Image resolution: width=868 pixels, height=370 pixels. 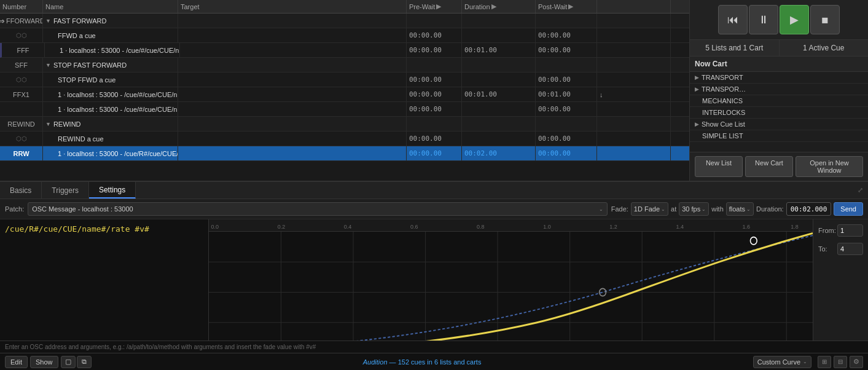 What do you see at coordinates (824, 362) in the screenshot?
I see `bottom-view-icon-1: ⊞` at bounding box center [824, 362].